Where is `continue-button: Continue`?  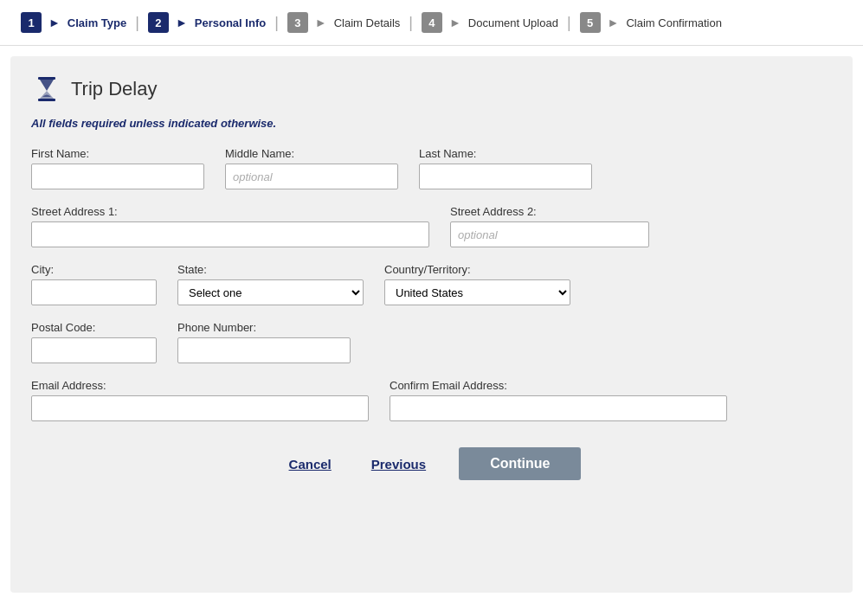 continue-button: Continue is located at coordinates (519, 464).